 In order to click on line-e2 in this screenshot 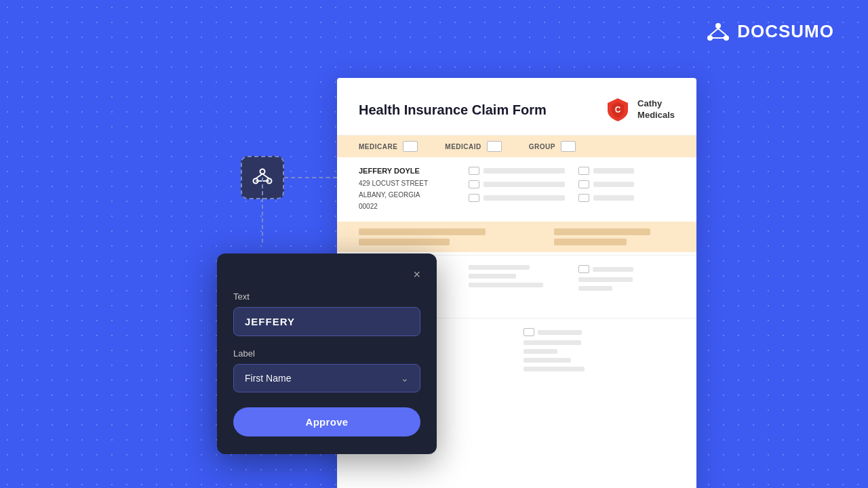, I will do `click(552, 343)`.